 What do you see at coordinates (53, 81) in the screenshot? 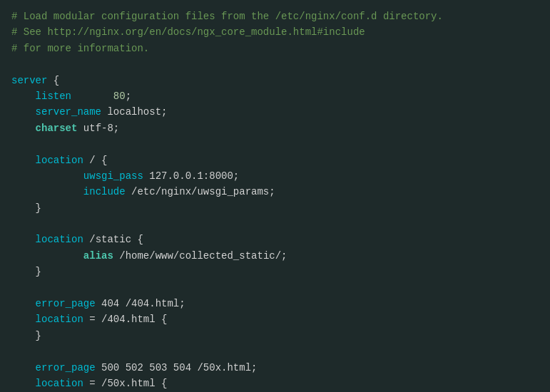
I see `plain-text: {` at bounding box center [53, 81].